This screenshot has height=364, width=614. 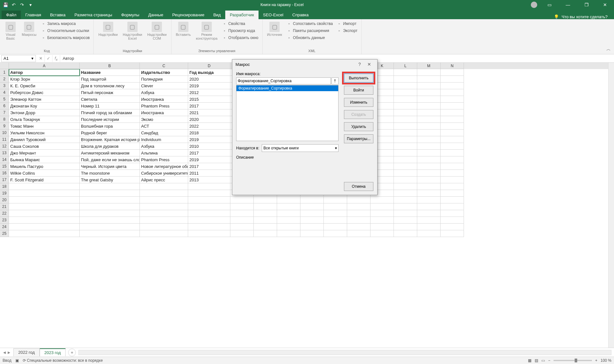 What do you see at coordinates (110, 166) in the screenshot?
I see `cell: Черный. История цвета` at bounding box center [110, 166].